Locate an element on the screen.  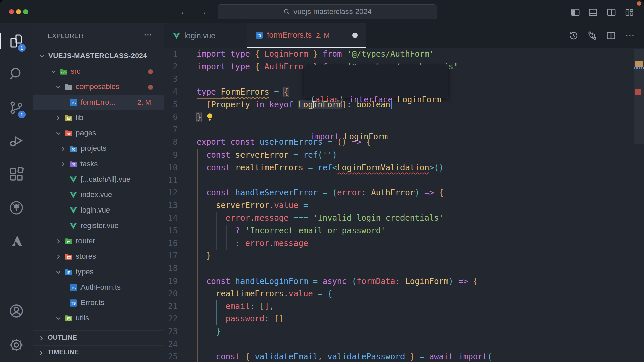
tree-item-composables: composables is located at coordinates (99, 87).